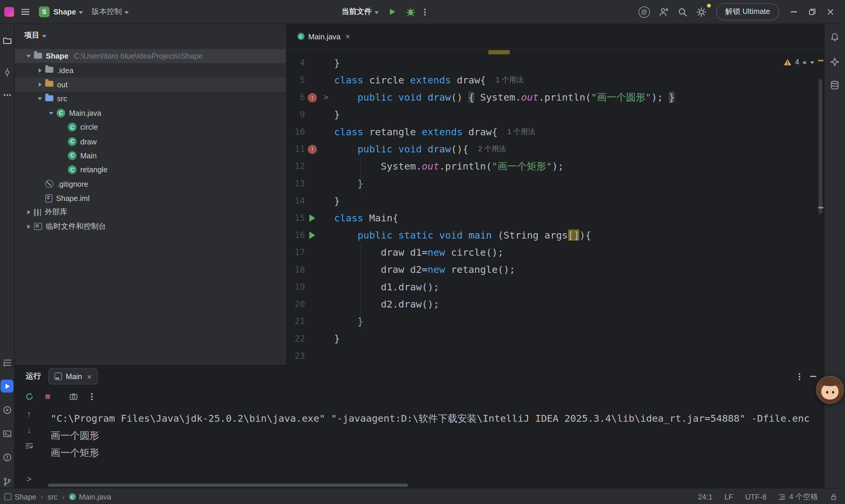 The width and height of the screenshot is (845, 504). What do you see at coordinates (150, 70) in the screenshot?
I see `tree-row: .idea` at bounding box center [150, 70].